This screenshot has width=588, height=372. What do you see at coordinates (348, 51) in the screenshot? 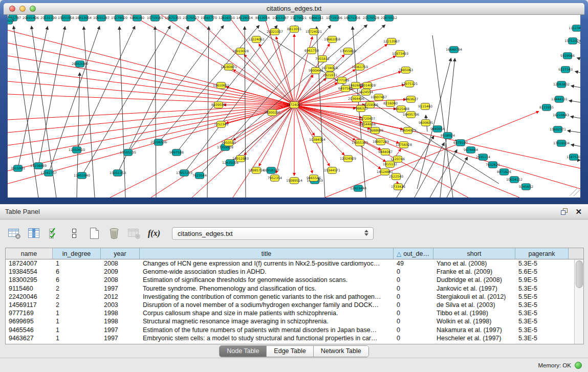
I see `graph-node: 17955813` at bounding box center [348, 51].